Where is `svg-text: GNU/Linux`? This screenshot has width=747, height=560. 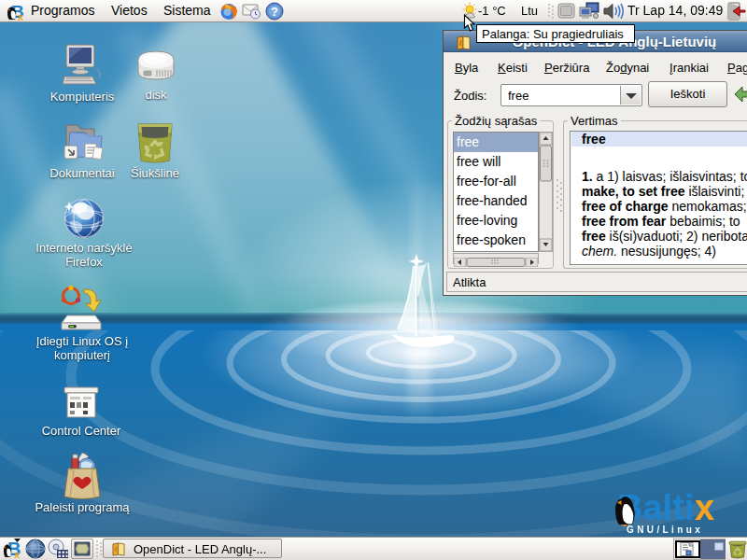
svg-text: GNU/Linux is located at coordinates (665, 530).